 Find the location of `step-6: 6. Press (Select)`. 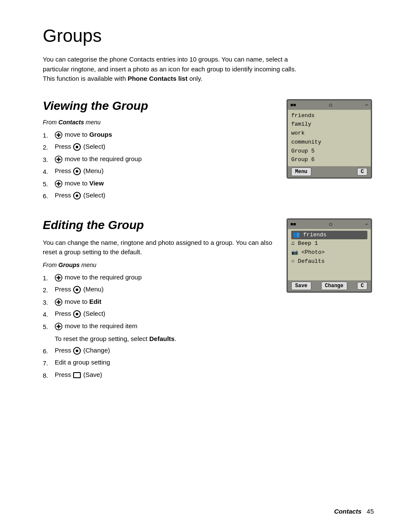

step-6: 6. Press (Select) is located at coordinates (163, 196).